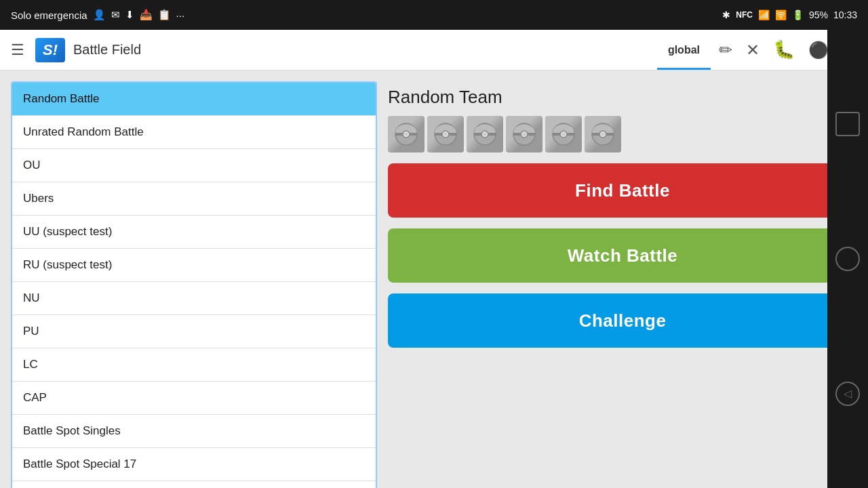 The height and width of the screenshot is (488, 868). Describe the element at coordinates (115, 15) in the screenshot. I see `mail-icon: ✉` at that location.